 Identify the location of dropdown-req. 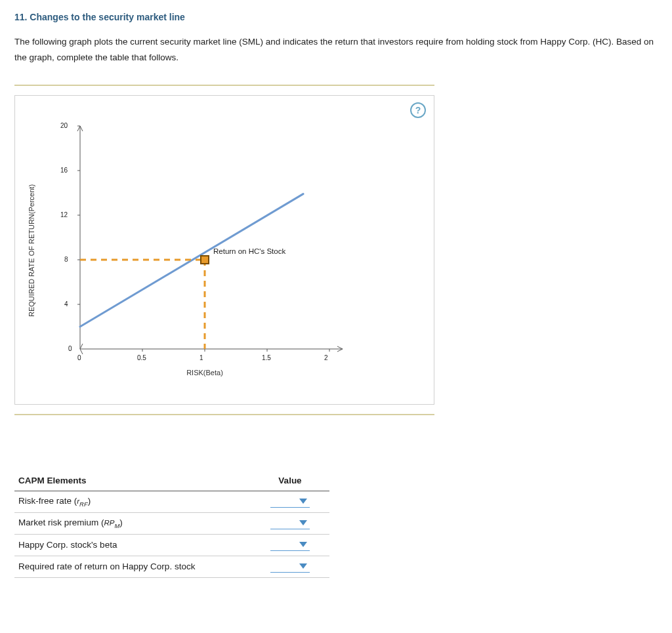
(290, 567).